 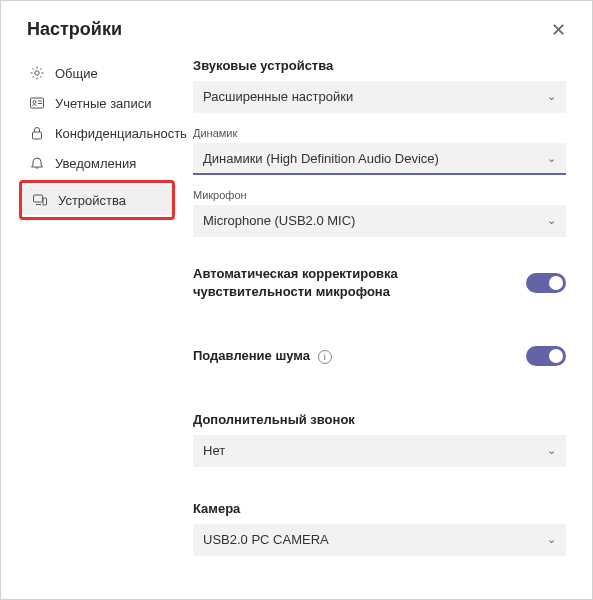 What do you see at coordinates (380, 133) in the screenshot?
I see `speaker-label: Динамик` at bounding box center [380, 133].